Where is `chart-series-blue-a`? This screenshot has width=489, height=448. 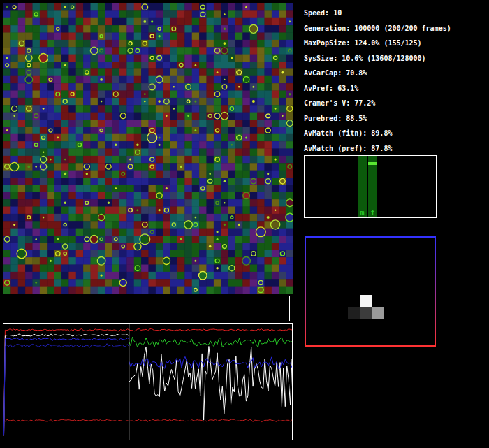 chart-series-blue-a is located at coordinates (67, 386).